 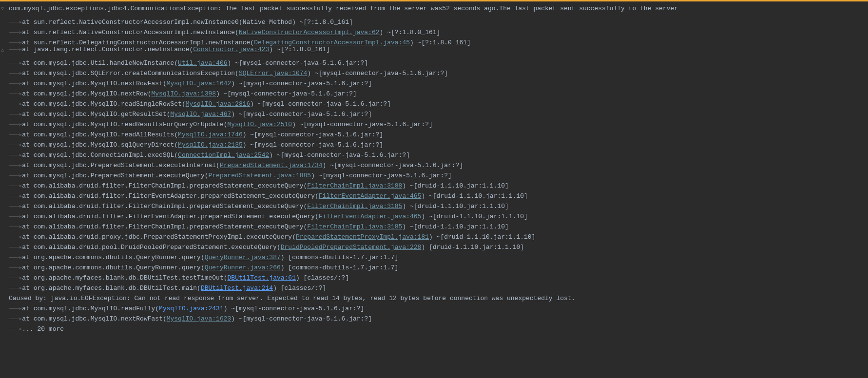 What do you see at coordinates (237, 288) in the screenshot?
I see `source-link: DBUtilTest.java:214` at bounding box center [237, 288].